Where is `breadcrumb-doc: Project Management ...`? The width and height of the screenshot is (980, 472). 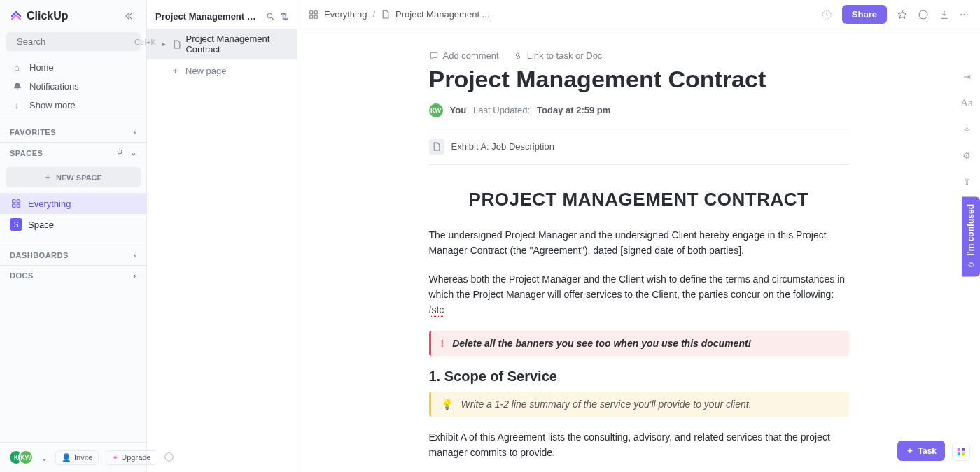 breadcrumb-doc: Project Management ... is located at coordinates (442, 14).